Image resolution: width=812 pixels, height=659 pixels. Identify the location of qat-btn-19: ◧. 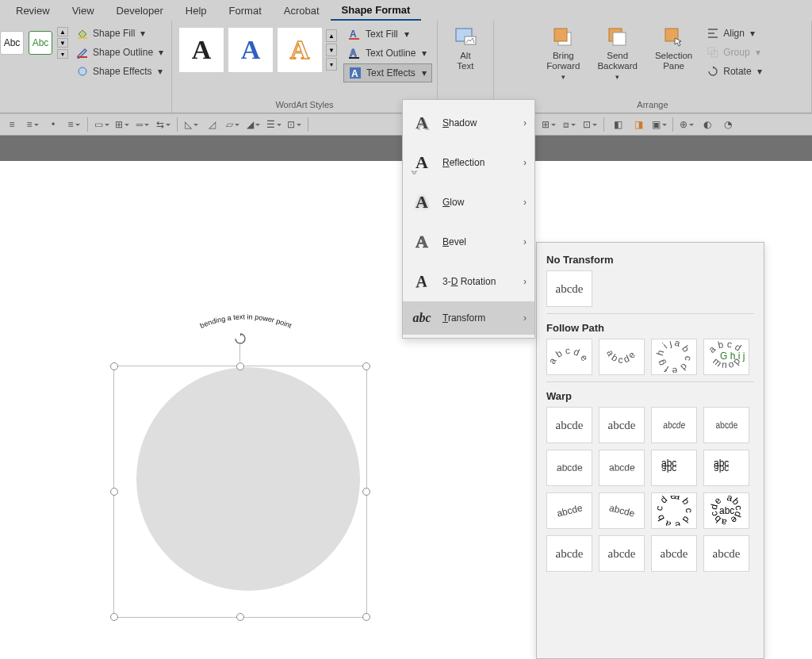
(618, 125).